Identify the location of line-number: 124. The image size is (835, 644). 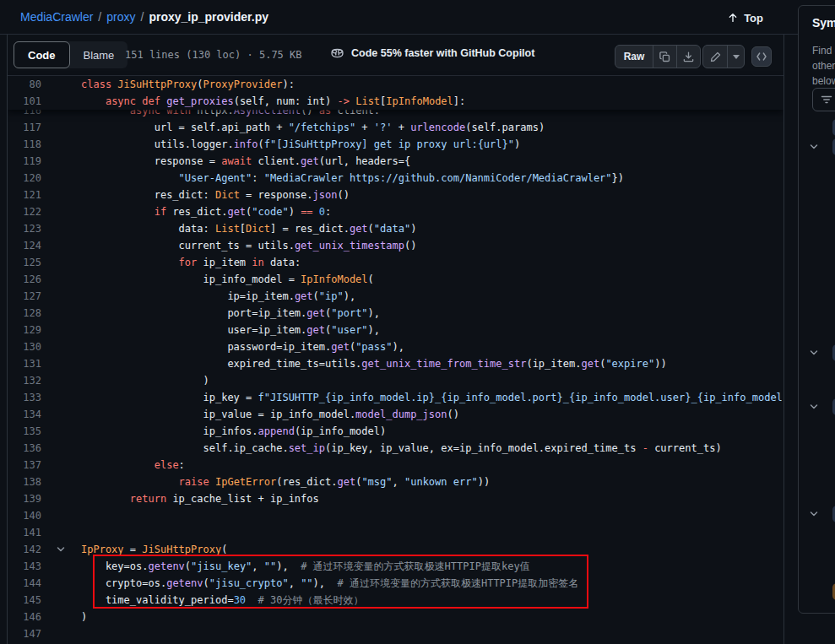
(24, 246).